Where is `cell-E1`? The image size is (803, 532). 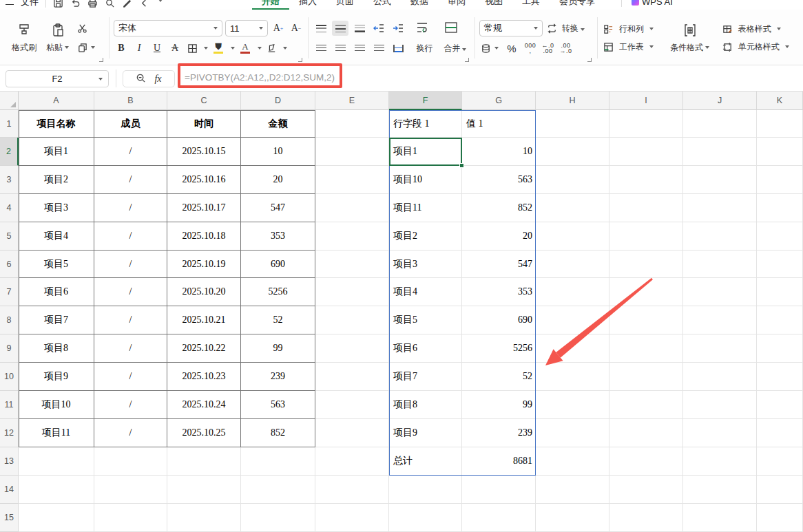 cell-E1 is located at coordinates (353, 124).